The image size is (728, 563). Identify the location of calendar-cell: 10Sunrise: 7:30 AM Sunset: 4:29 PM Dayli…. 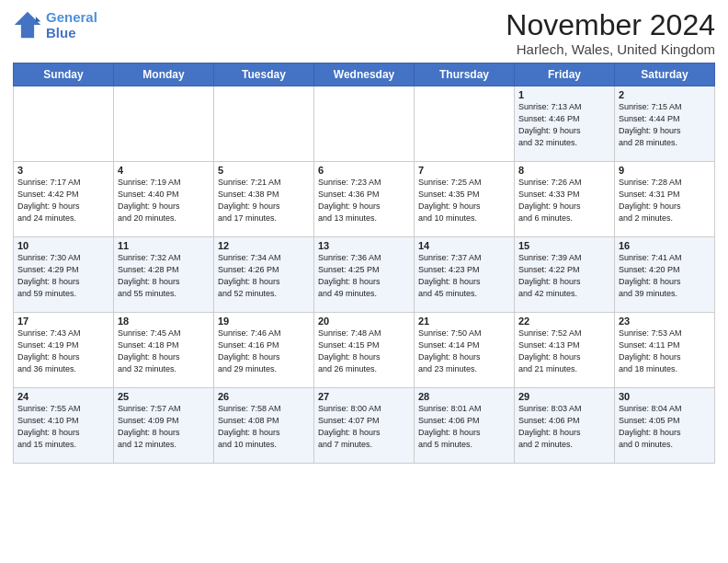
(64, 275).